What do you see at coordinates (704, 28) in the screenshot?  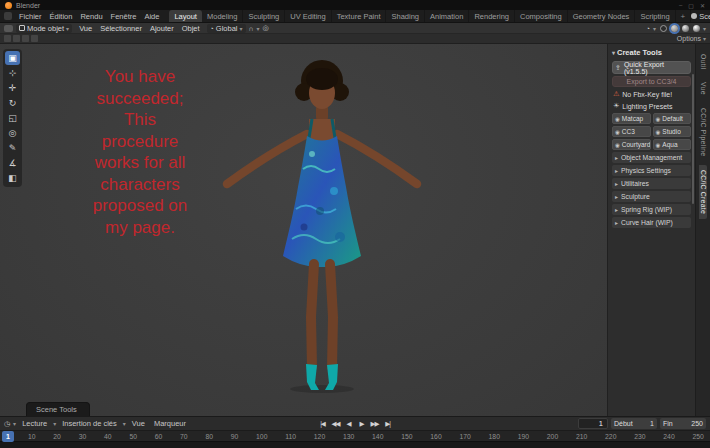 I see `shading-dropdown-icon: ▾` at bounding box center [704, 28].